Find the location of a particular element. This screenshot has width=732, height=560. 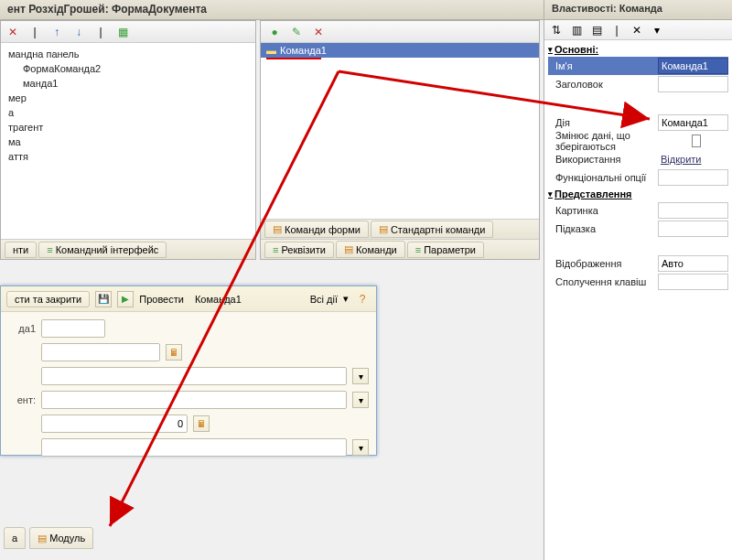

tree-toolbar: ✕ | ↑ ↓ | ▦ is located at coordinates (128, 32).